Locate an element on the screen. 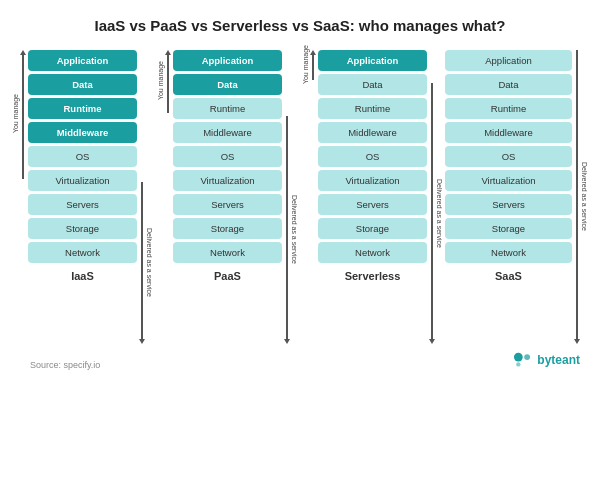 The width and height of the screenshot is (600, 503). cell-paas-6: Servers is located at coordinates (228, 204).